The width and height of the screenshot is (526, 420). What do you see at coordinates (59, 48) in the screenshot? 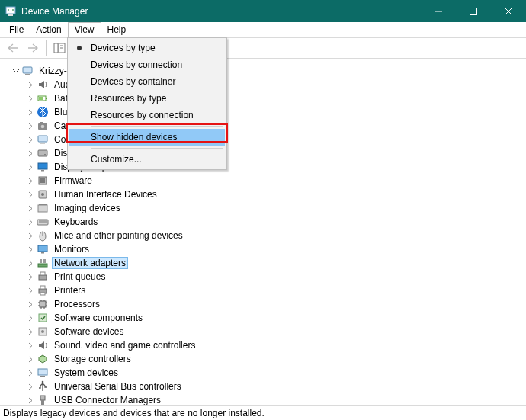
I see `show-hide-tree-button` at bounding box center [59, 48].